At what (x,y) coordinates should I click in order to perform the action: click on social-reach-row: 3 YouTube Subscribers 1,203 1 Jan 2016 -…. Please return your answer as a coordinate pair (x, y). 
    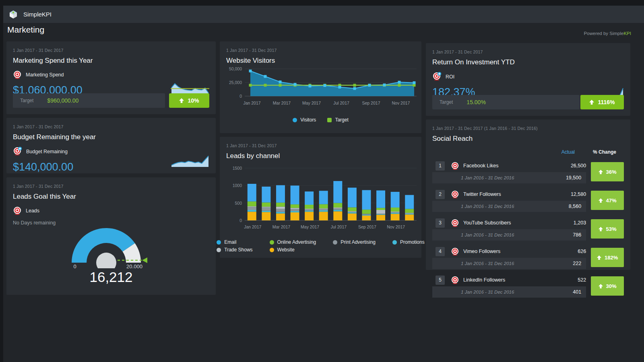
    Looking at the image, I should click on (528, 229).